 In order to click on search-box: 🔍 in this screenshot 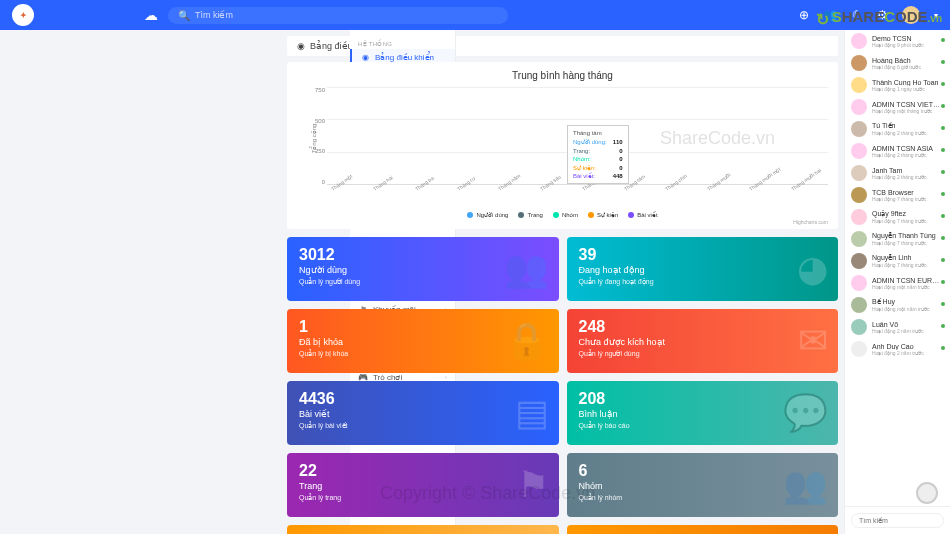, I will do `click(338, 16)`.